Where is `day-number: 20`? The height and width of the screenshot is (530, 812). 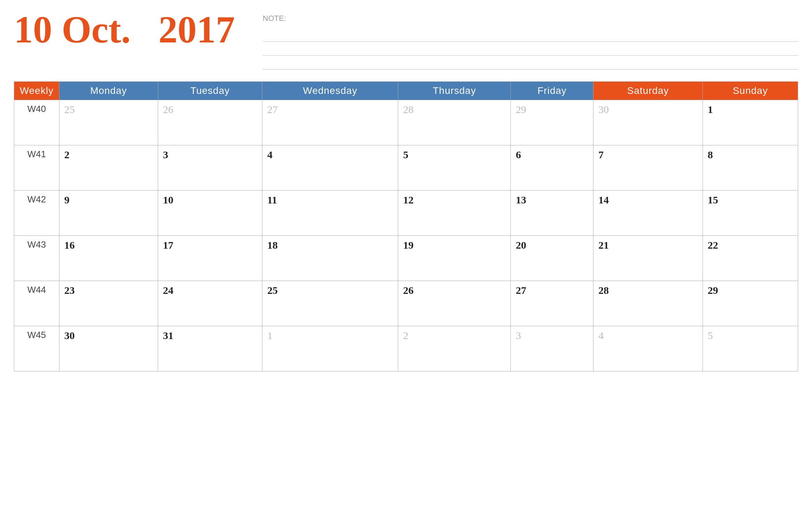
day-number: 20 is located at coordinates (521, 245).